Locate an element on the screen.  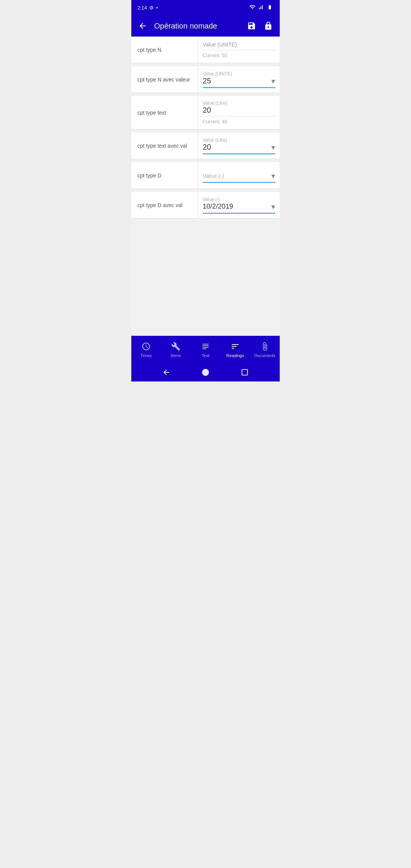
lock-button is located at coordinates (268, 26).